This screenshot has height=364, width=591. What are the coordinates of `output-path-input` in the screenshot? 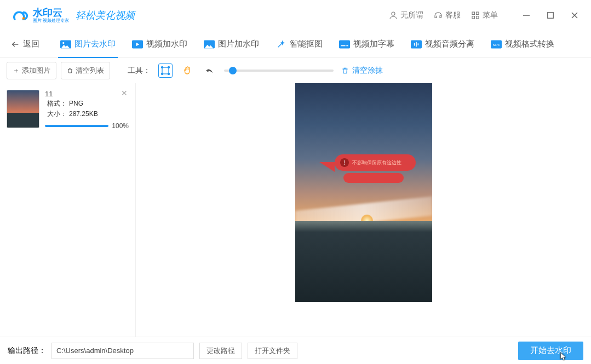 It's located at (123, 351).